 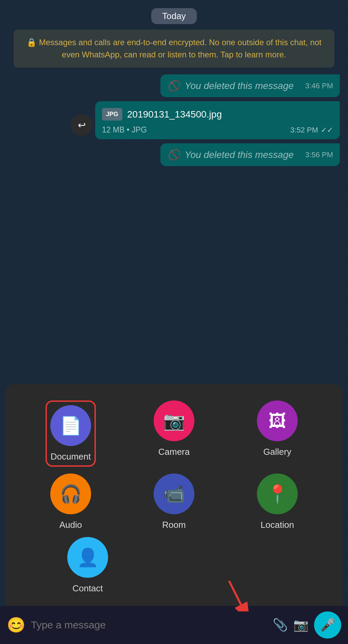 I want to click on red-arrow-indicator, so click(x=236, y=595).